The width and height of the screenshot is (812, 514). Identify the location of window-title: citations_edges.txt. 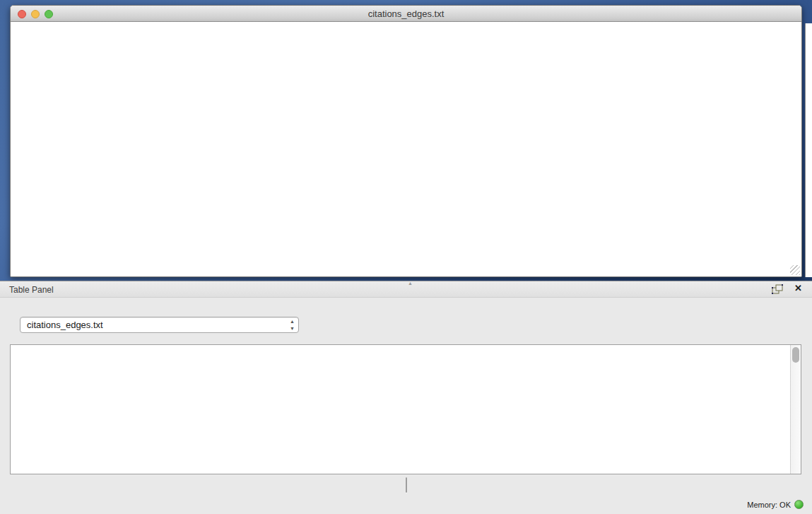
(406, 14).